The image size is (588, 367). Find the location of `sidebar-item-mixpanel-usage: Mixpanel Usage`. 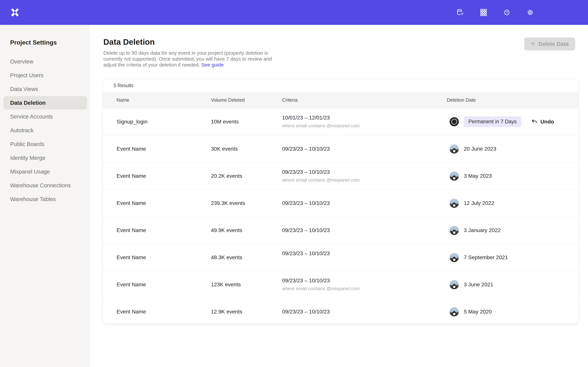

sidebar-item-mixpanel-usage: Mixpanel Usage is located at coordinates (45, 172).